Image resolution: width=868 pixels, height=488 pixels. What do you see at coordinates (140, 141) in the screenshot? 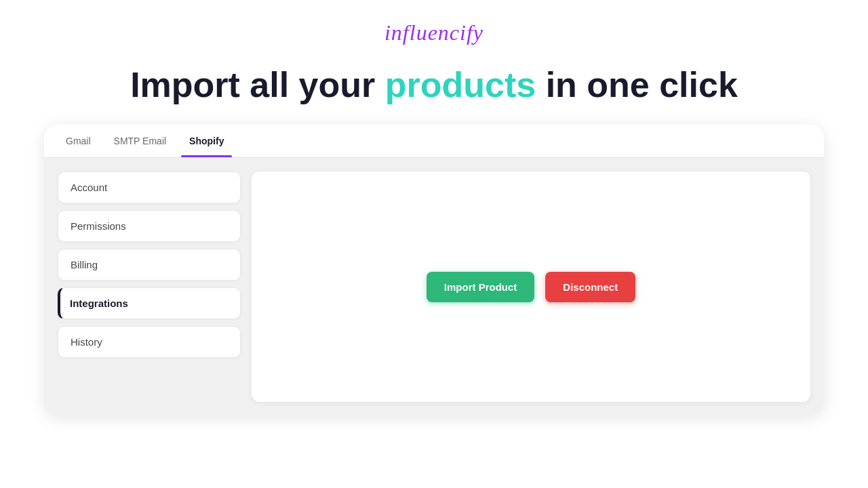
I see `tab-smtp-email: SMTP Email` at bounding box center [140, 141].